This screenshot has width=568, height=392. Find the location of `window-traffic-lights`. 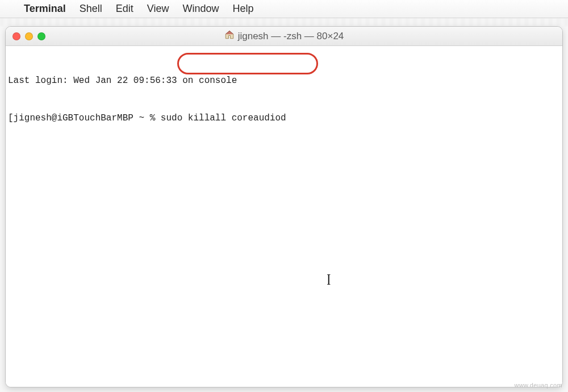

window-traffic-lights is located at coordinates (29, 36).